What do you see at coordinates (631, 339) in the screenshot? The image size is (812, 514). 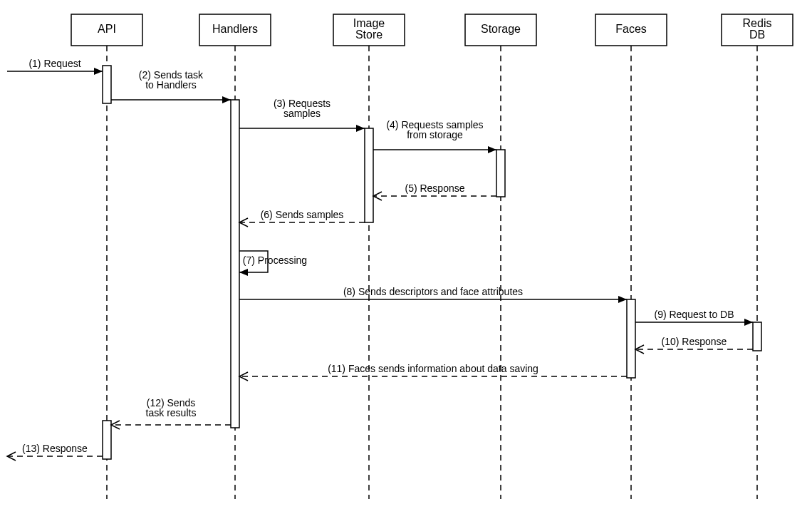 I see `activation-faces` at bounding box center [631, 339].